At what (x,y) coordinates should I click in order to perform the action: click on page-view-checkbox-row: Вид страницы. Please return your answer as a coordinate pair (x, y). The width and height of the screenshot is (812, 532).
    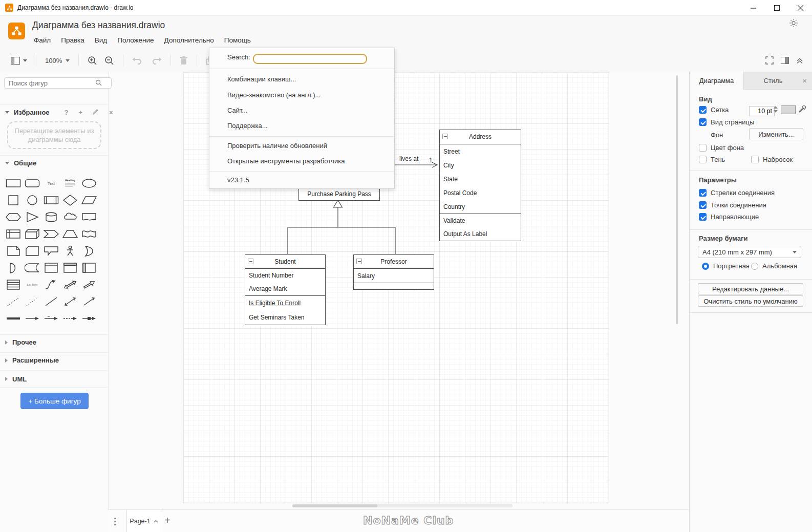
    Looking at the image, I should click on (726, 122).